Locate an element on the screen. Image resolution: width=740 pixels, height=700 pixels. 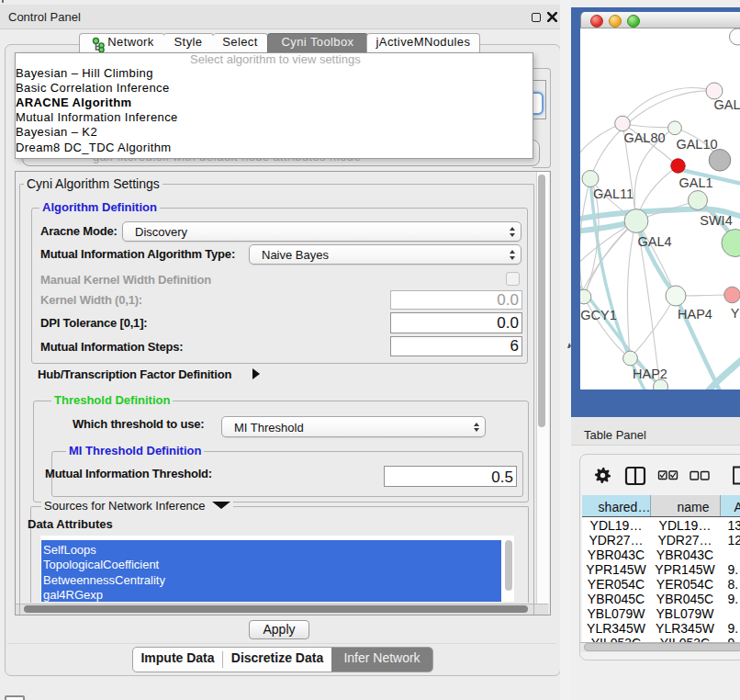
svg-text: SWI4 is located at coordinates (716, 220).